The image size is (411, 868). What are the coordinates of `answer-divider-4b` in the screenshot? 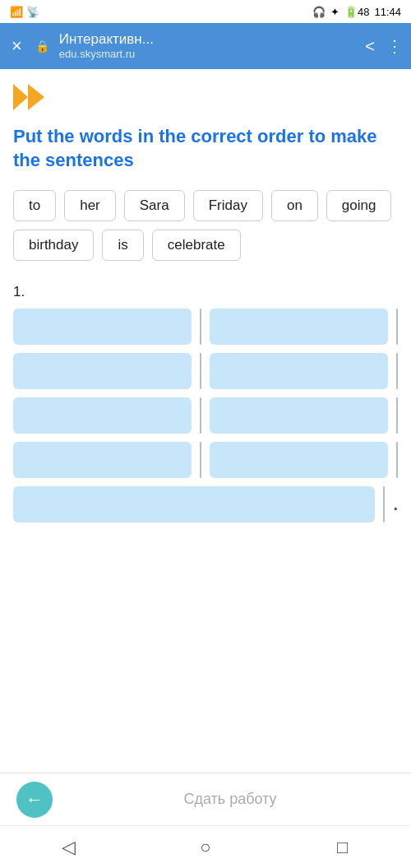 It's located at (397, 460).